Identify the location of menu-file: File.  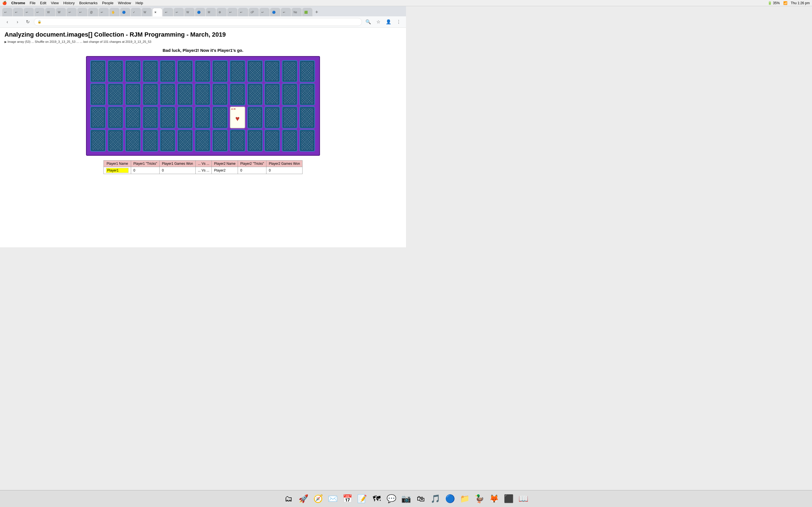
(33, 3).